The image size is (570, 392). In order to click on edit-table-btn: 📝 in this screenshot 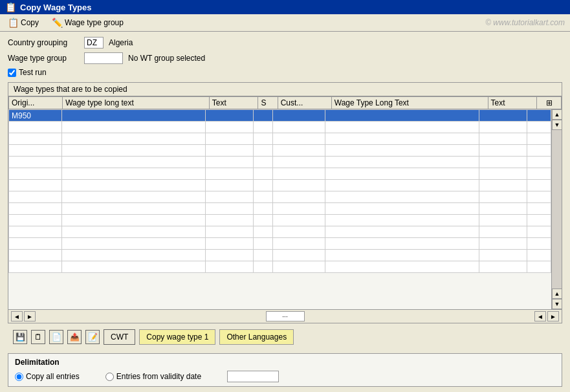, I will do `click(93, 337)`.